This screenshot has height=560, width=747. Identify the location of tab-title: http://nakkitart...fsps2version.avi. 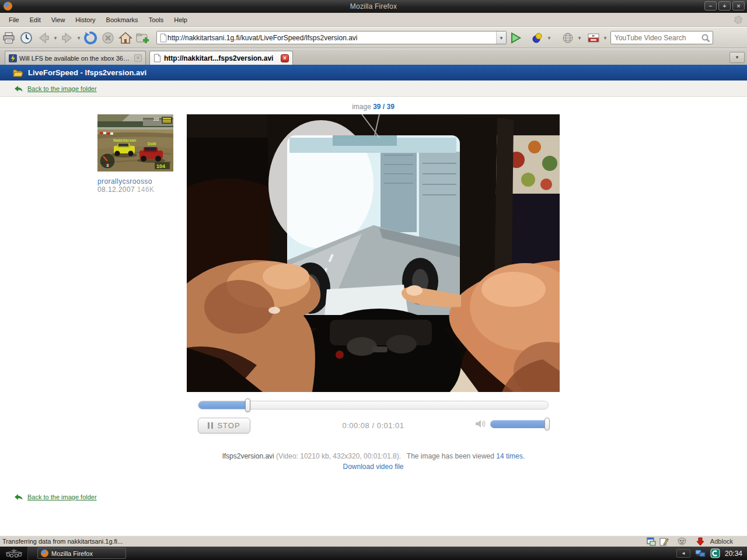
(221, 58).